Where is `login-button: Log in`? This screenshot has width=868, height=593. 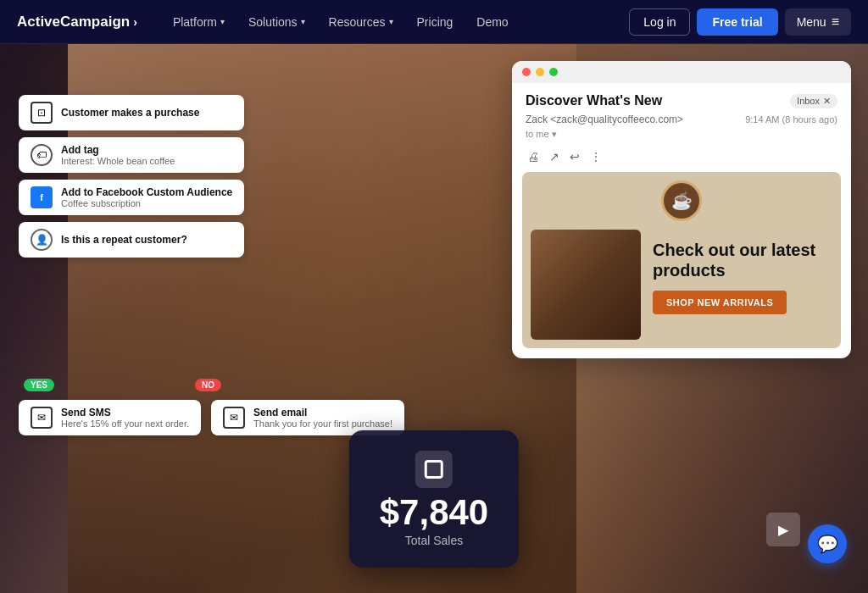
login-button: Log in is located at coordinates (659, 22).